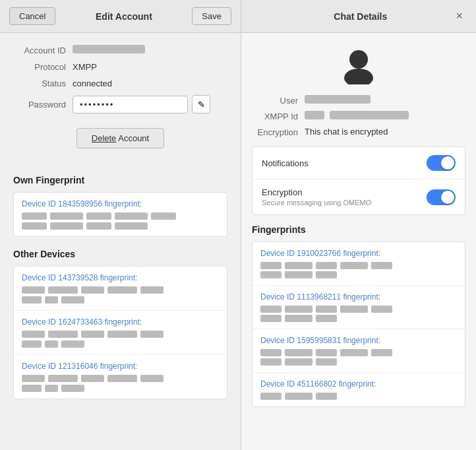 The image size is (476, 450). Describe the element at coordinates (359, 65) in the screenshot. I see `avatar-container` at that location.